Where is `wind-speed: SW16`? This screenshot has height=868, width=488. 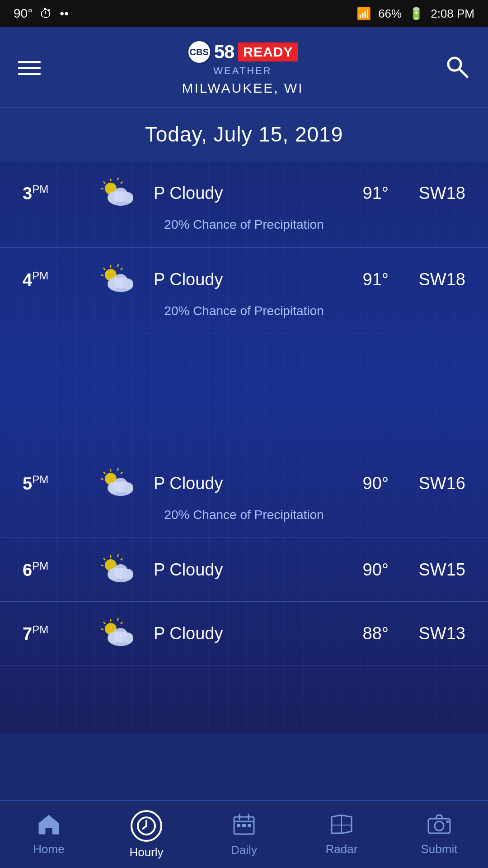 wind-speed: SW16 is located at coordinates (434, 484).